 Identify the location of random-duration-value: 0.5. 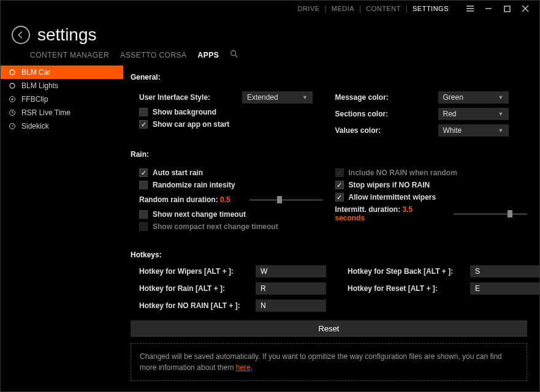
(226, 200).